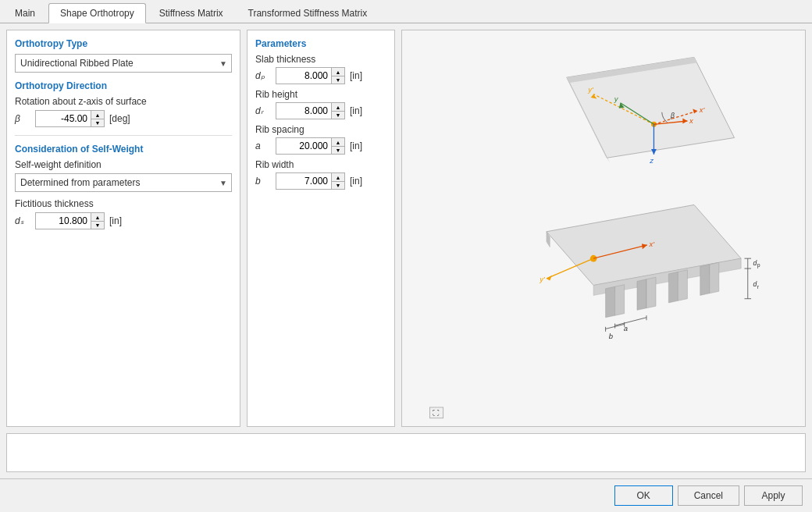 This screenshot has width=812, height=512. I want to click on a-symbol: a, so click(263, 146).